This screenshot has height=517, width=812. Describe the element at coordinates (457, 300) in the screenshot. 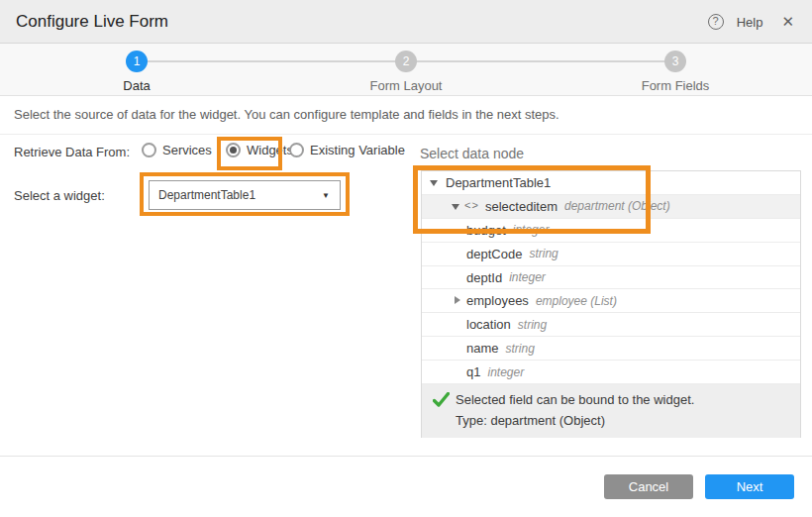

I see `caret-right-icon` at that location.